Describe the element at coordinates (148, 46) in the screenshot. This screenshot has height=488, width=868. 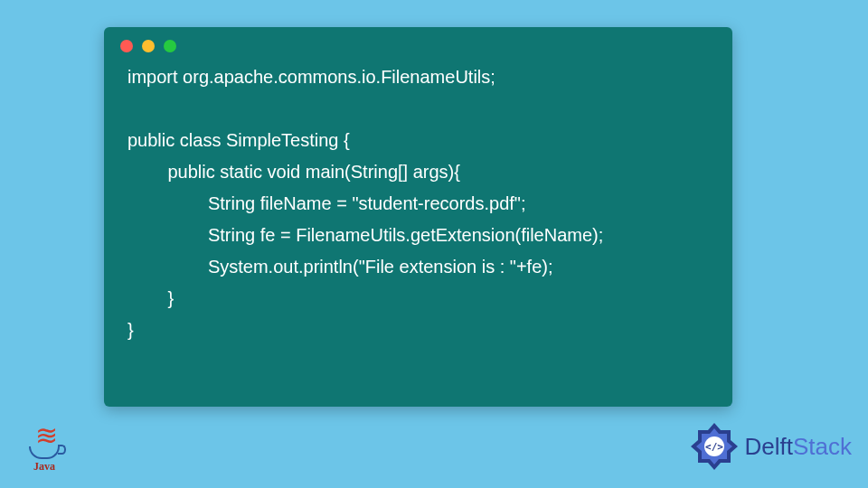
I see `minimize-icon` at that location.